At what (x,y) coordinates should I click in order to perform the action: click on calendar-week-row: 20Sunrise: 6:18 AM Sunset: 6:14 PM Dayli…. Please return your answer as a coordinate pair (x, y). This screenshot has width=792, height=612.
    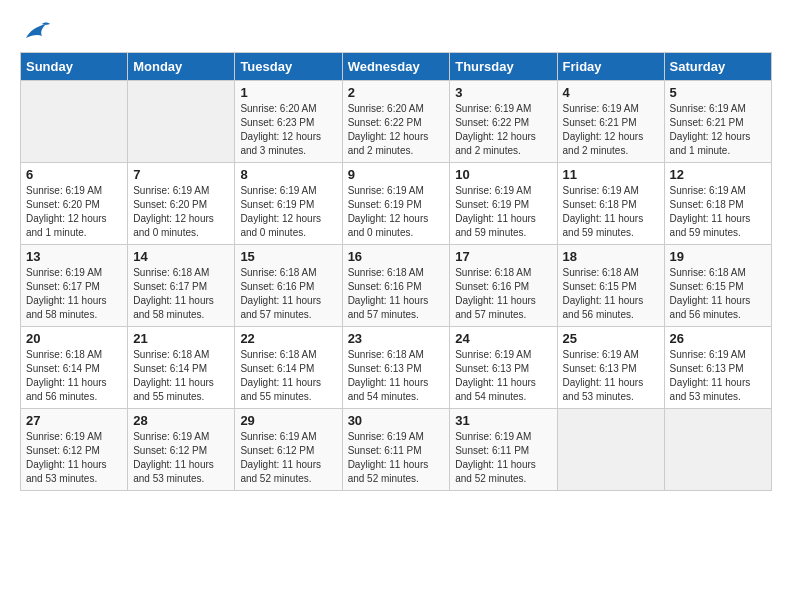
    Looking at the image, I should click on (396, 368).